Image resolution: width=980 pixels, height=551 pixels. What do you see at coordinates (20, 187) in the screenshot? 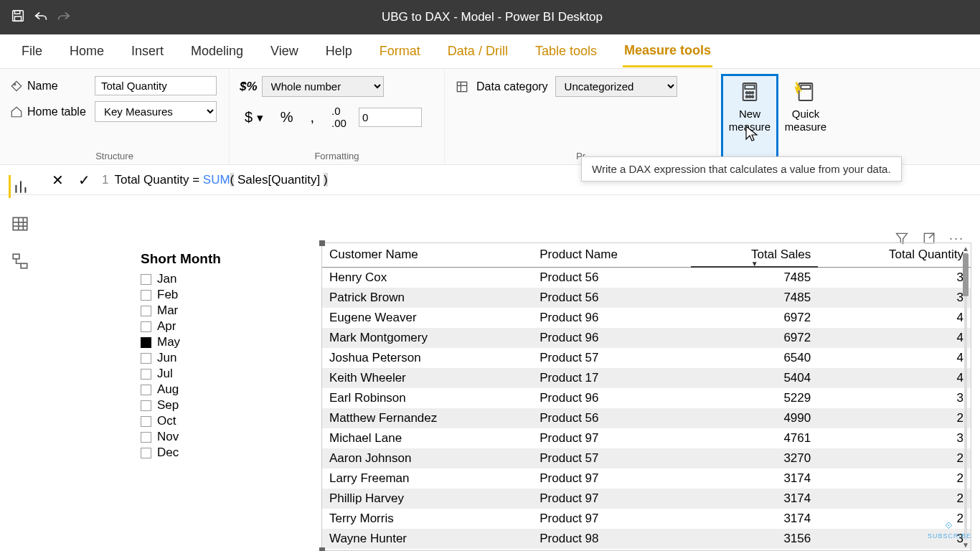
I see `report-view-button` at bounding box center [20, 187].